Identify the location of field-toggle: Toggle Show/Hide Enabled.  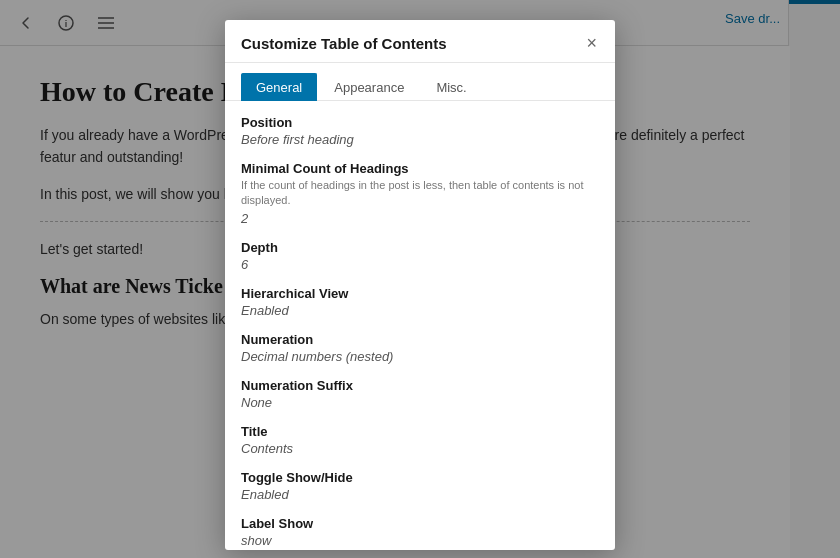
(420, 486).